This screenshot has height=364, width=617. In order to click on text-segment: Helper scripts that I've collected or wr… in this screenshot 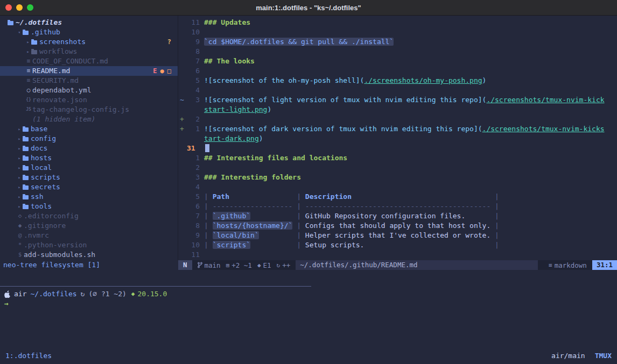, I will do `click(398, 235)`.